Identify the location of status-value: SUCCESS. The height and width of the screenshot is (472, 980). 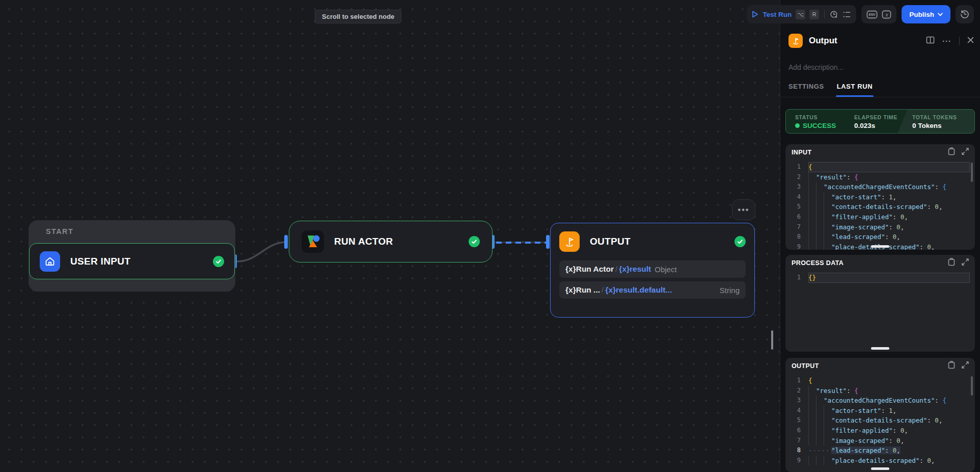
(825, 125).